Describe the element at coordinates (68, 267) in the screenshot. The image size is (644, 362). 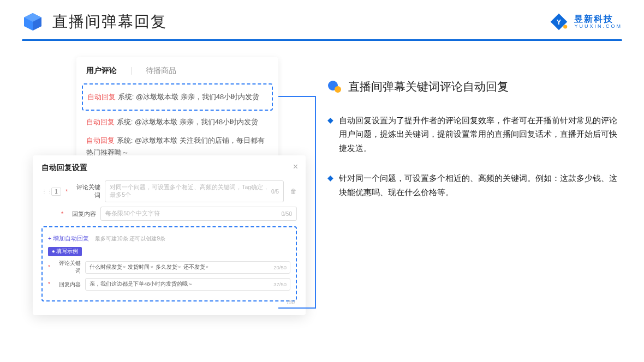
I see `ex-keyword-label: 评论关键词` at that location.